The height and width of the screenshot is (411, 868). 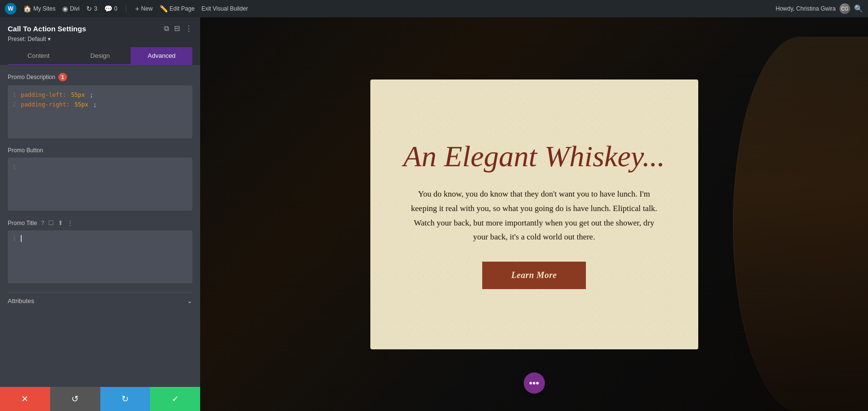 I want to click on comment-count: 3, so click(x=95, y=9).